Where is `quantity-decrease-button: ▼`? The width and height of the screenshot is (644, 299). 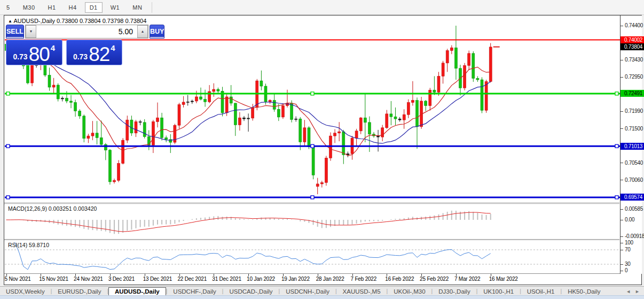
quantity-decrease-button: ▼ is located at coordinates (31, 32).